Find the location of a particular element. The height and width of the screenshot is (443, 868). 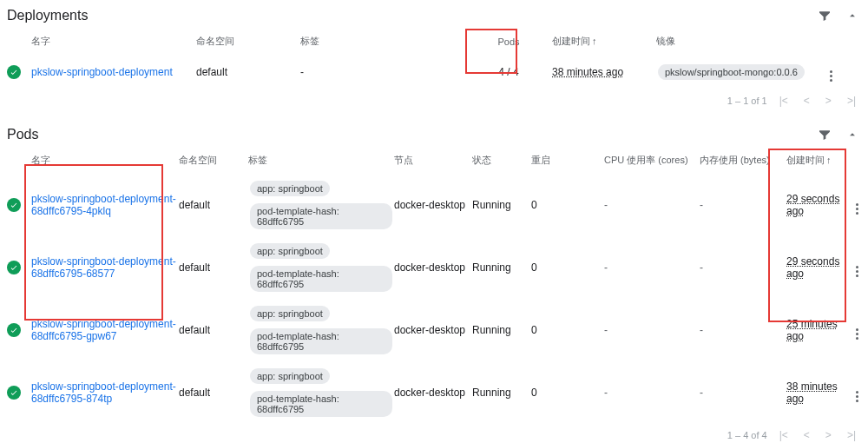

col-restarts: 重启 is located at coordinates (568, 160).